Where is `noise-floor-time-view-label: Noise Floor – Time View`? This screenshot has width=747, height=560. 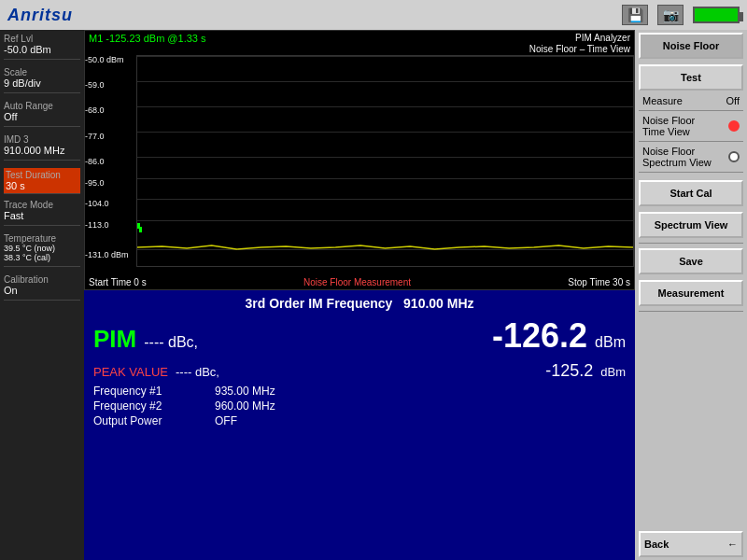 noise-floor-time-view-label: Noise Floor – Time View is located at coordinates (580, 49).